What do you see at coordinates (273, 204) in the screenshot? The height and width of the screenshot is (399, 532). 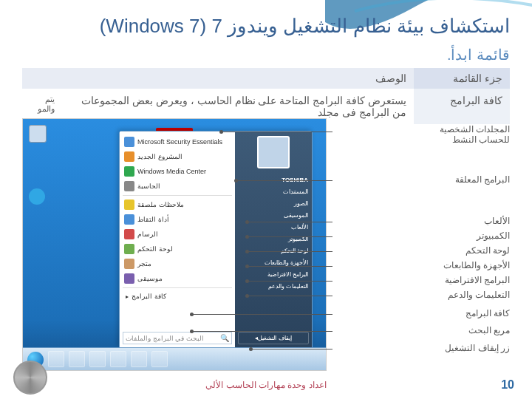 I see `right-pane-item: الصور` at bounding box center [273, 204].